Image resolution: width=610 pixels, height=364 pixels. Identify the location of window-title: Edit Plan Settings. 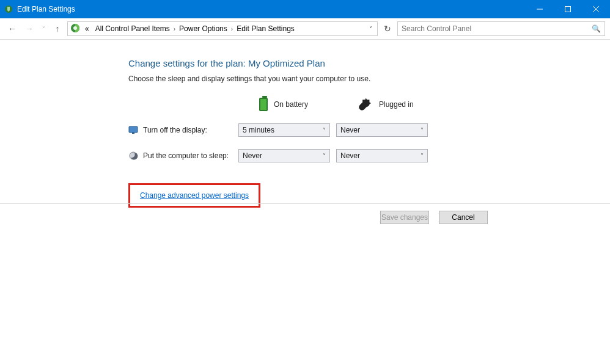
(271, 9).